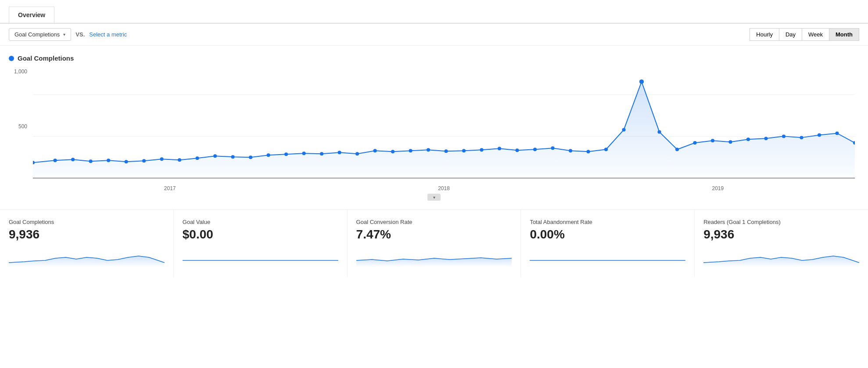  What do you see at coordinates (805, 34) in the screenshot?
I see `time-buttons: Hourly Day Week Month` at bounding box center [805, 34].